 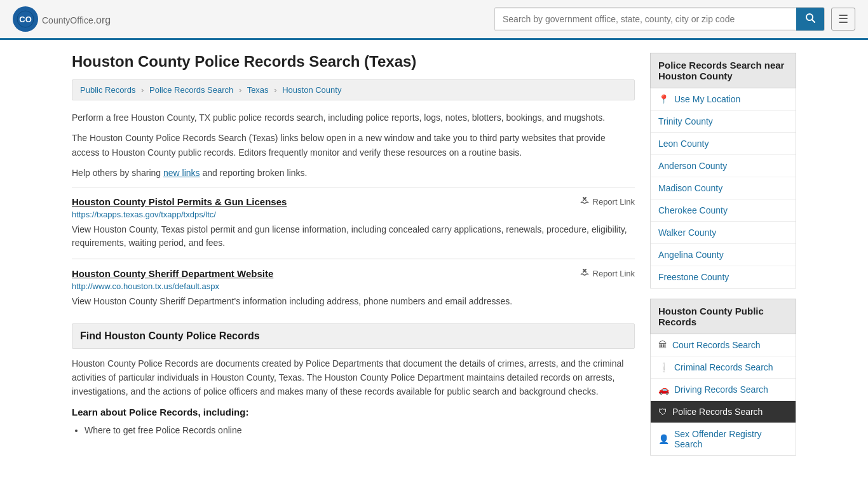 I want to click on logo-text: CountyOffice.org, so click(x=76, y=19).